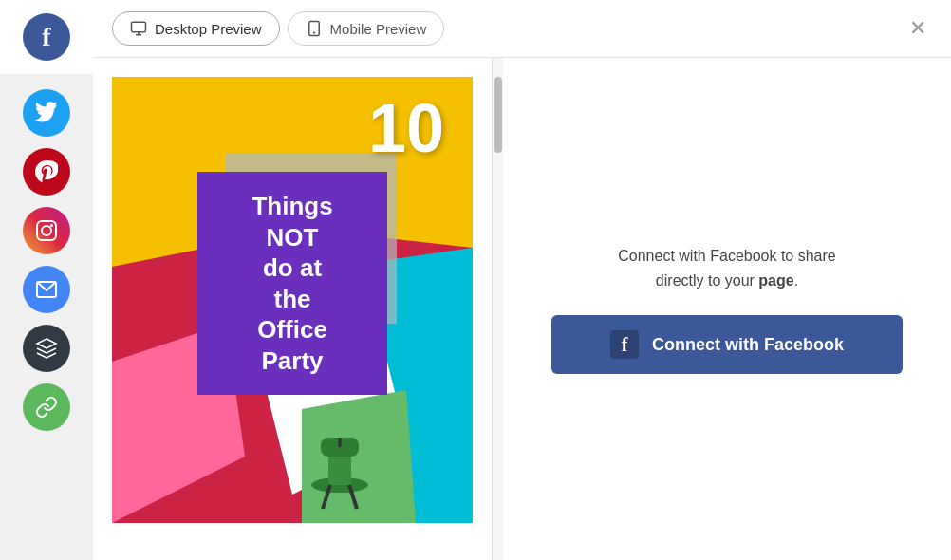 This screenshot has height=560, width=951. Describe the element at coordinates (47, 231) in the screenshot. I see `instagram-icon` at that location.